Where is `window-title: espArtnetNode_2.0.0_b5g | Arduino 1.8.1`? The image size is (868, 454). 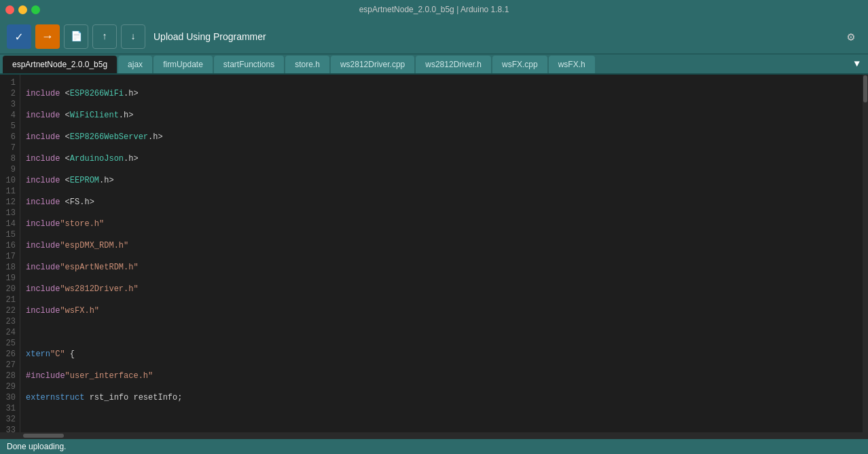
window-title: espArtnetNode_2.0.0_b5g | Arduino 1.8.1 is located at coordinates (435, 10).